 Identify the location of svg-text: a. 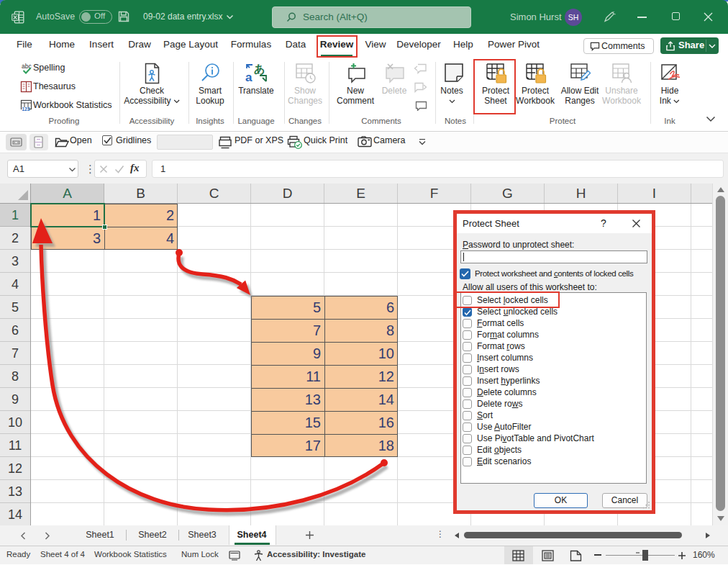
(249, 78).